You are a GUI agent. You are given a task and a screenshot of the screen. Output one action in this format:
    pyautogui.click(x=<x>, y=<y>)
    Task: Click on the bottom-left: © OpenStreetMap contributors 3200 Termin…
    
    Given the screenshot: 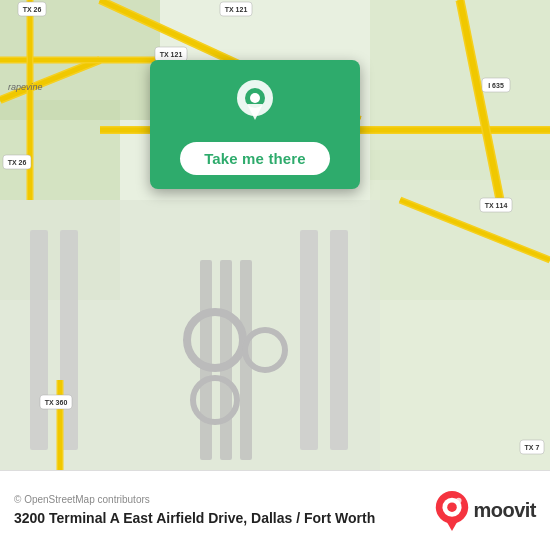 What is the action you would take?
    pyautogui.click(x=224, y=510)
    